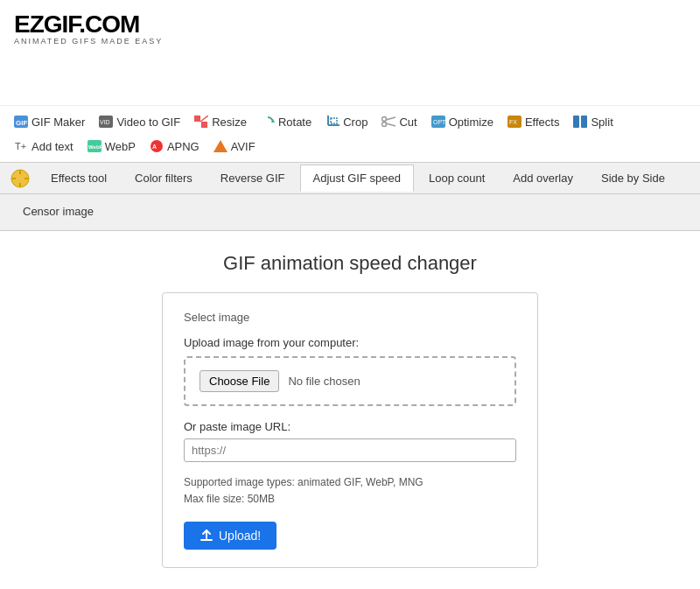 The height and width of the screenshot is (589, 700). What do you see at coordinates (79, 179) in the screenshot?
I see `tab-effects-tool: Effects tool` at bounding box center [79, 179].